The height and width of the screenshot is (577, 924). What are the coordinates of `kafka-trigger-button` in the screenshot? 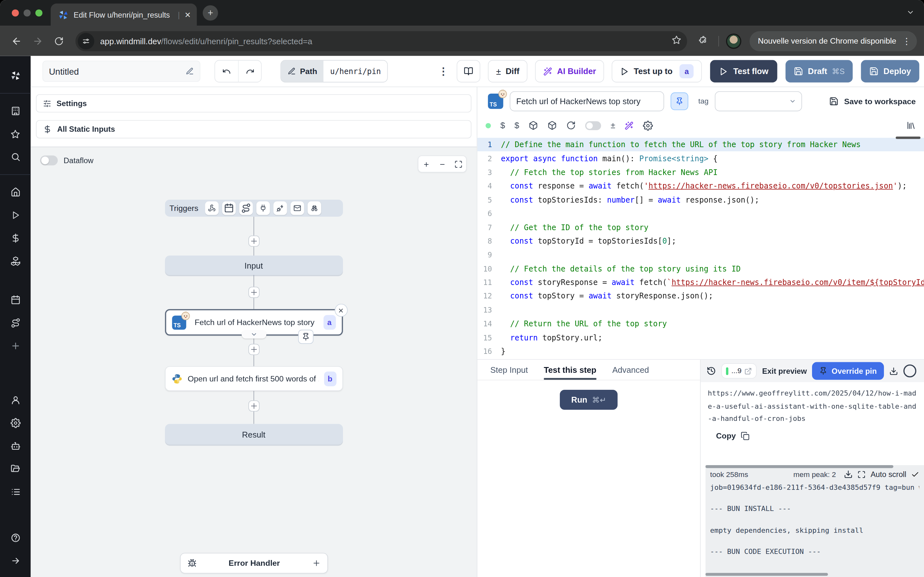 It's located at (279, 208).